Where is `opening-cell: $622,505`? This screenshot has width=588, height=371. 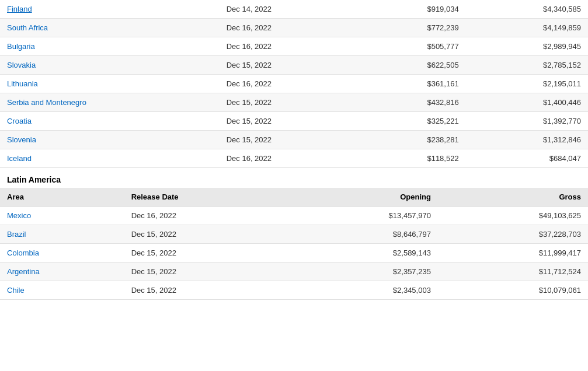
opening-cell: $622,505 is located at coordinates (412, 65).